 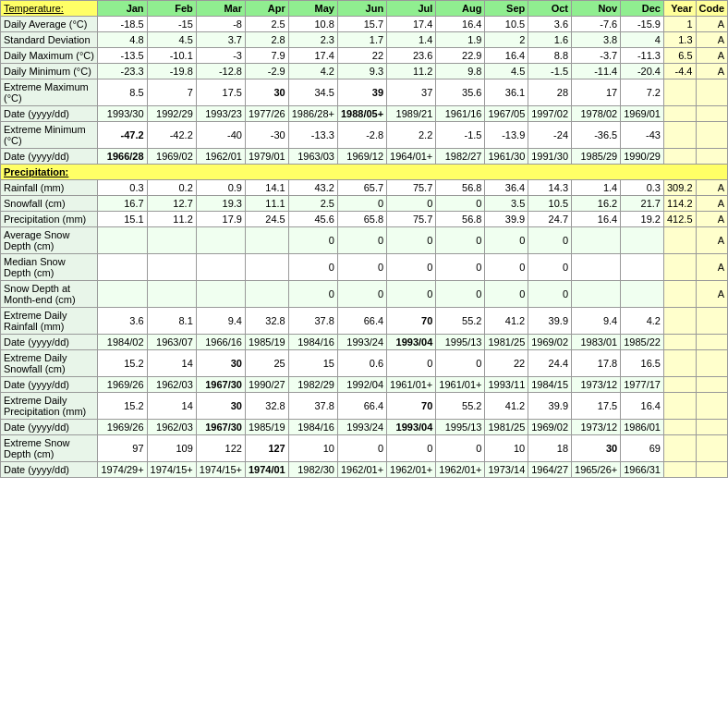 I want to click on data-cell: 1967/30, so click(x=220, y=427).